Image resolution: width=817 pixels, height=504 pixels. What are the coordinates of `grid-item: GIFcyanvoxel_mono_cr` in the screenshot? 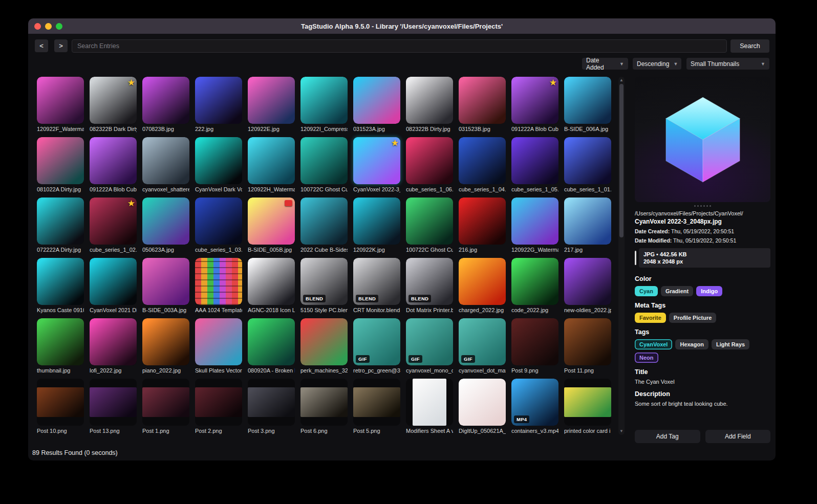 It's located at (429, 346).